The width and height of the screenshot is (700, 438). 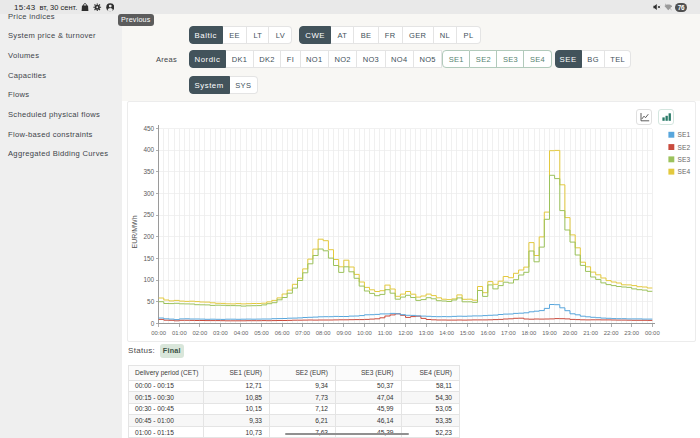 What do you see at coordinates (426, 333) in the screenshot?
I see `svg-text: 13:00` at bounding box center [426, 333].